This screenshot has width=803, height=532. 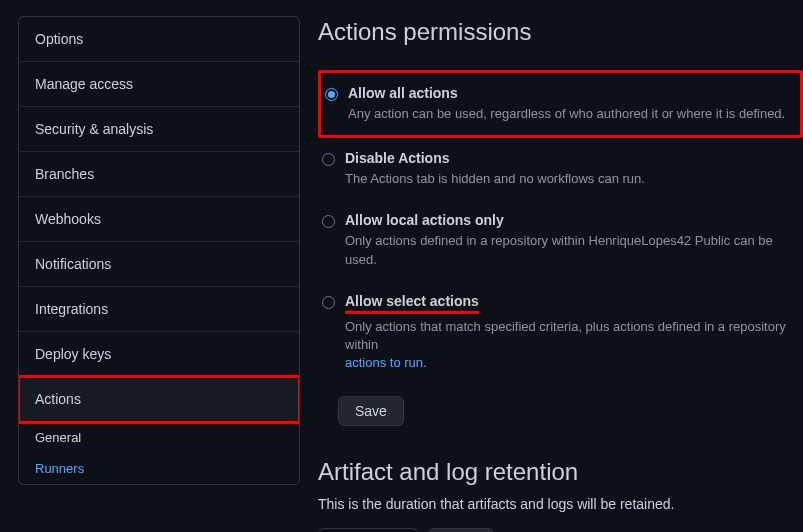 What do you see at coordinates (560, 169) in the screenshot?
I see `radio-disable: Disable Actions The Actions tab is hidde…` at bounding box center [560, 169].